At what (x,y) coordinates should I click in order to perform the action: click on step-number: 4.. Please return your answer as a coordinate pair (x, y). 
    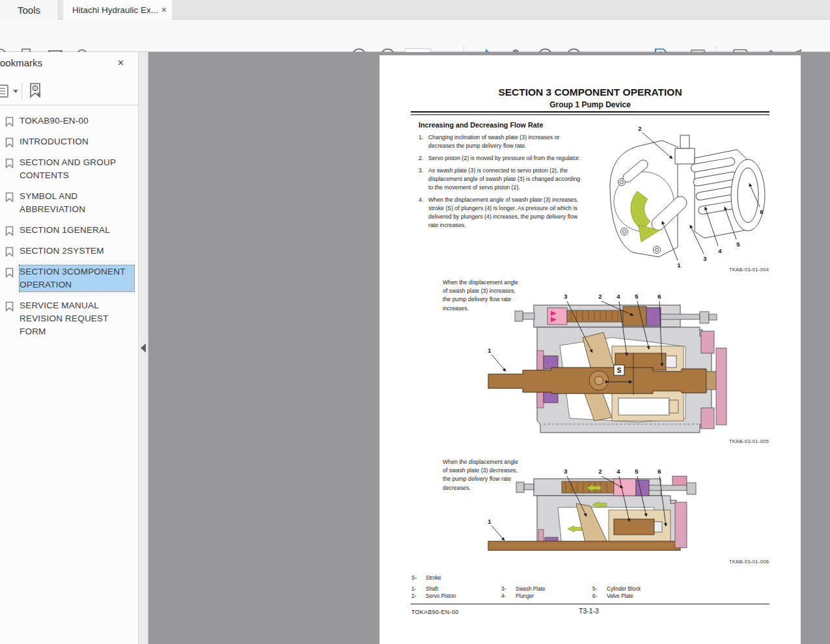
    Looking at the image, I should click on (423, 212).